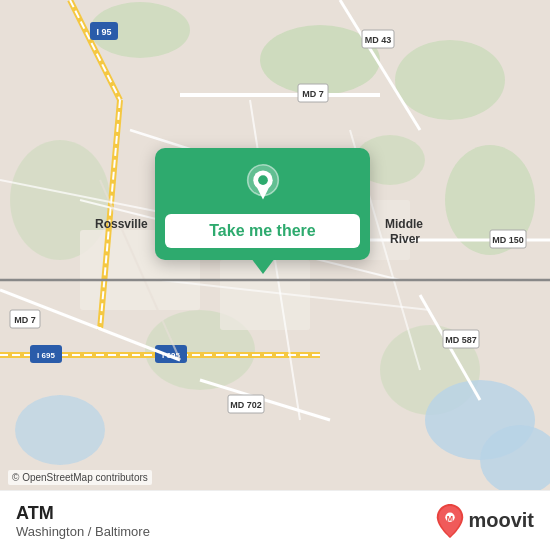 Image resolution: width=550 pixels, height=550 pixels. Describe the element at coordinates (262, 231) in the screenshot. I see `take-me-there-button: Take me there` at that location.